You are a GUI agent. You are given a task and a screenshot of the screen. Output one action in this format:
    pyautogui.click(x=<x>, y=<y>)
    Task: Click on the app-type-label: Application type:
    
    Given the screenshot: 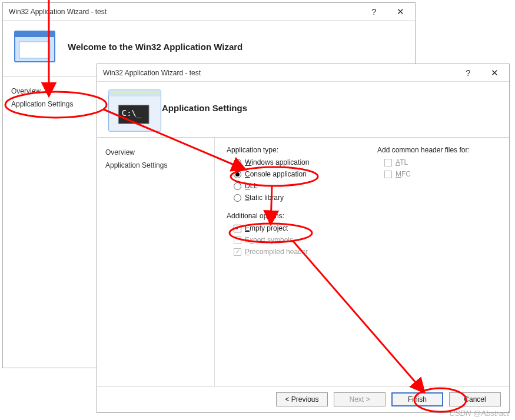 What is the action you would take?
    pyautogui.click(x=288, y=150)
    